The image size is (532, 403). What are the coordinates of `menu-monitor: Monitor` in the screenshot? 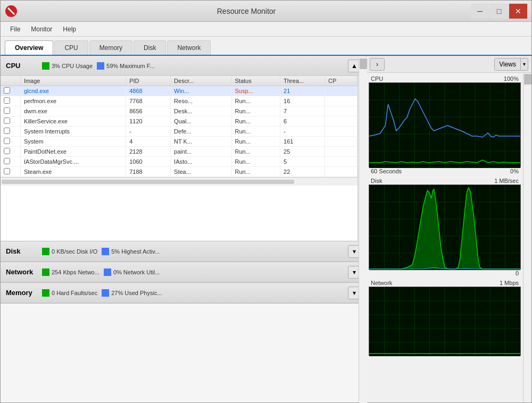 It's located at (41, 29).